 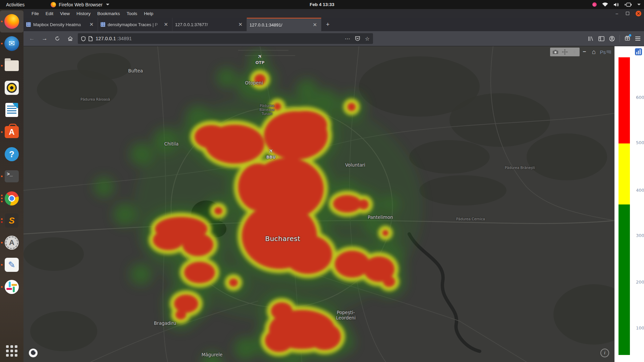 What do you see at coordinates (334, 24) in the screenshot?
I see `tab-strip: Mapbox Density Heatma✕densitymapbox Trac…` at bounding box center [334, 24].